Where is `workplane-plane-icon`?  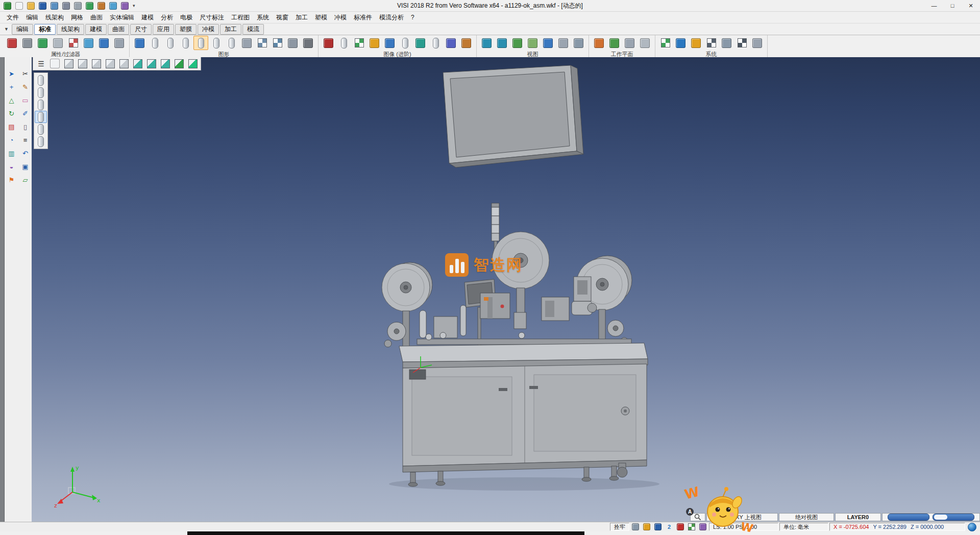
workplane-plane-icon is located at coordinates (615, 43).